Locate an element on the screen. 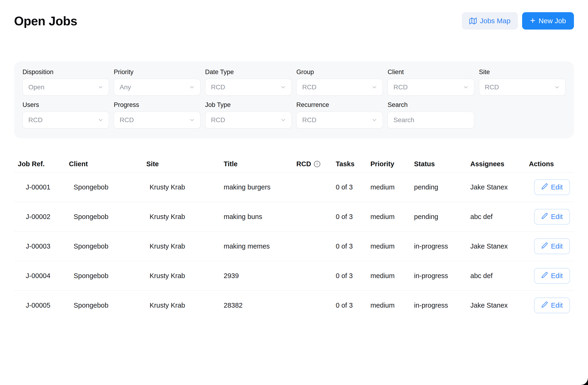 This screenshot has width=588, height=385. jobs-map-button: Jobs Map is located at coordinates (490, 21).